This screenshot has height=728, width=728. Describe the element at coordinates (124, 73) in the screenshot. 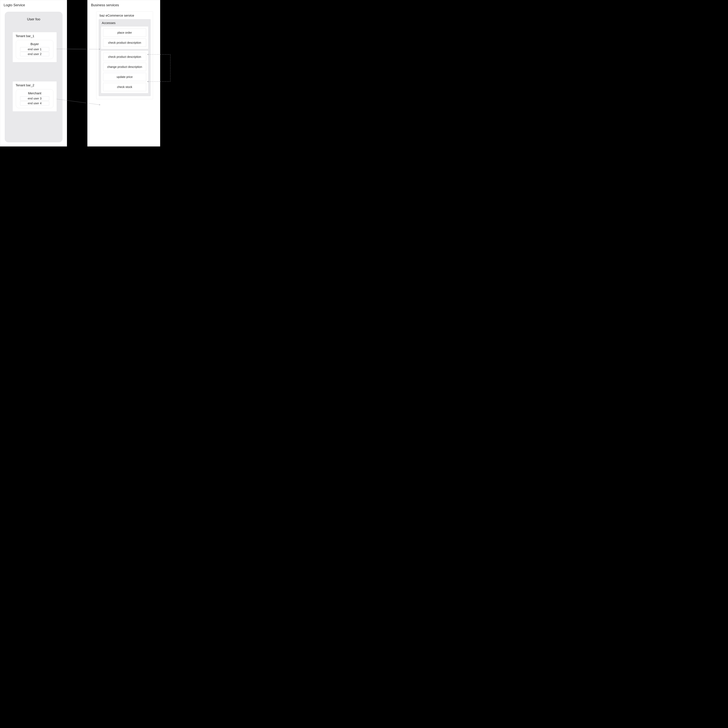

I see `business-services-panel: Business services baz eCommerce service …` at that location.